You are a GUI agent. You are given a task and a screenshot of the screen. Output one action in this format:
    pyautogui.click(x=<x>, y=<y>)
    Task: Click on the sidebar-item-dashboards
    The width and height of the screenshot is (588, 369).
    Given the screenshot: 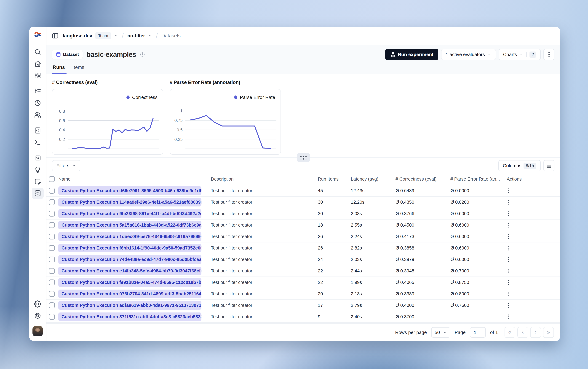 What is the action you would take?
    pyautogui.click(x=38, y=76)
    